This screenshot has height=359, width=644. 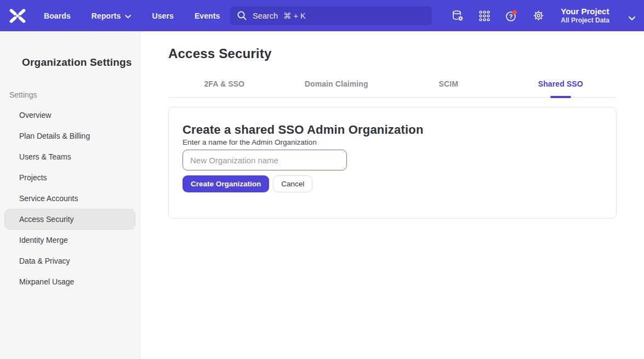 I want to click on project-name: Your Project, so click(x=585, y=12).